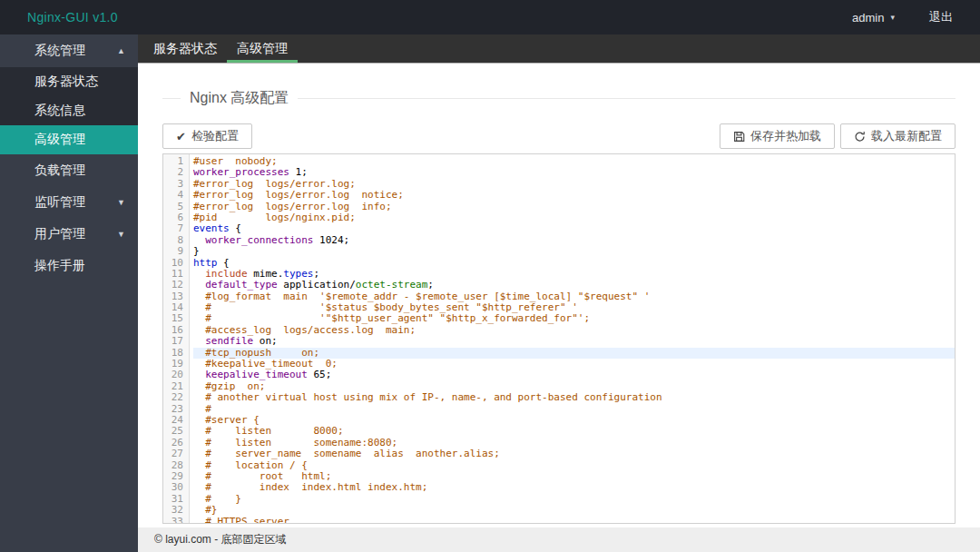 The height and width of the screenshot is (552, 980). What do you see at coordinates (573, 398) in the screenshot?
I see `code-line: # another virtual host using mix of IP-,…` at bounding box center [573, 398].